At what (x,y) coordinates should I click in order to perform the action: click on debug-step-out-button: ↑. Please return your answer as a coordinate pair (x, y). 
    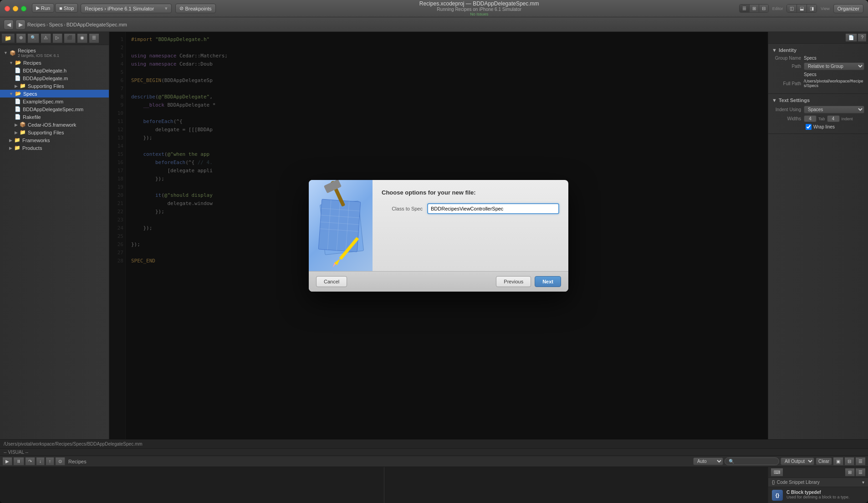
    Looking at the image, I should click on (50, 461).